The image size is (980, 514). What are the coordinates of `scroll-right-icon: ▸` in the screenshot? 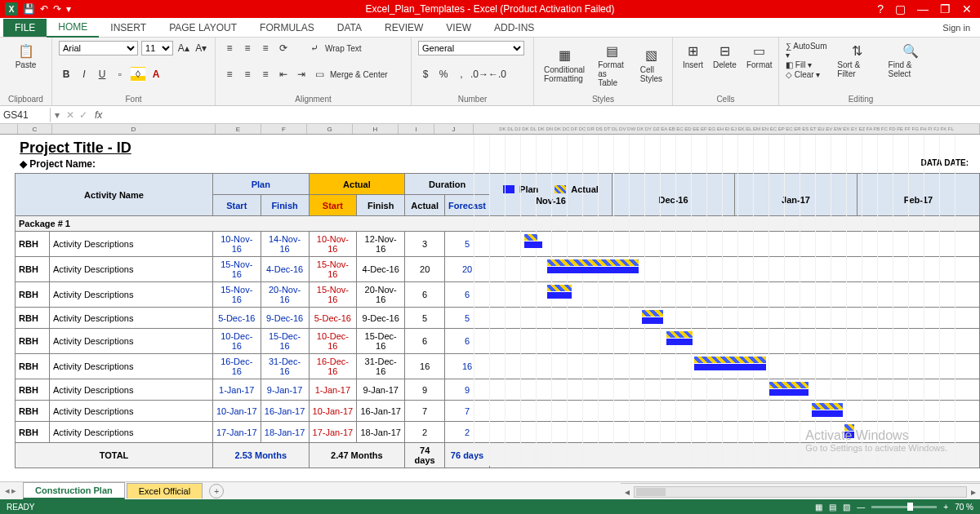 It's located at (973, 492).